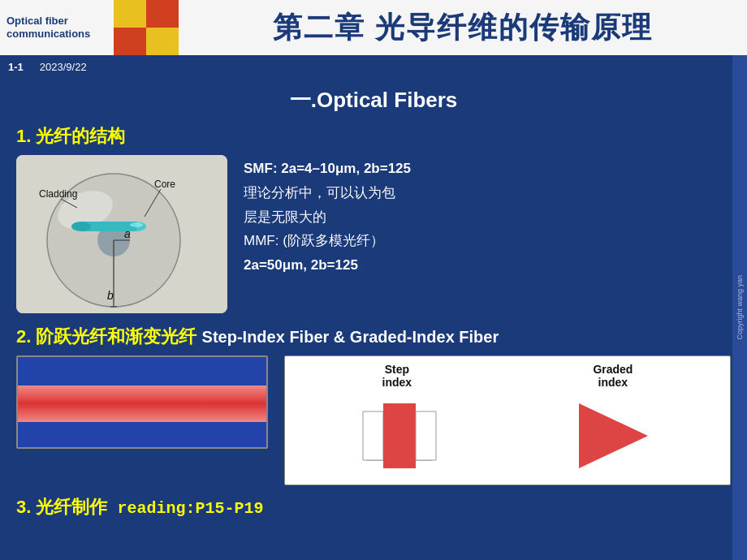 The image size is (747, 560). I want to click on main-title: 第二章 光导纤维的传输原理, so click(463, 28).